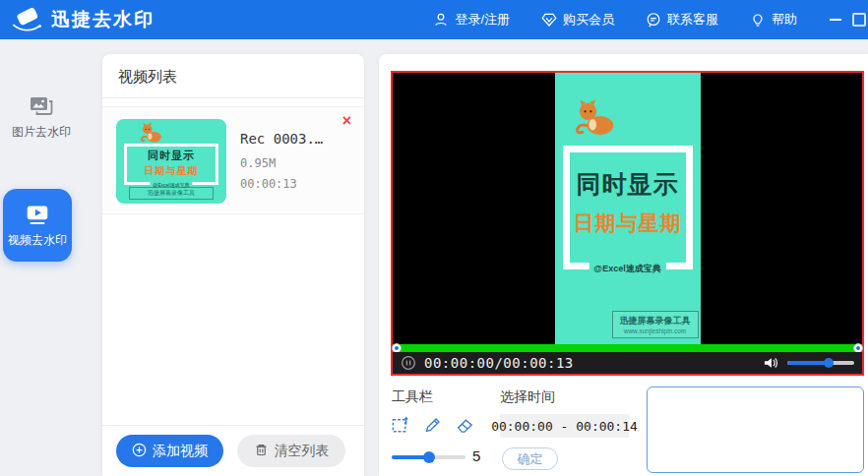 Image resolution: width=868 pixels, height=476 pixels. Describe the element at coordinates (45, 258) in the screenshot. I see `sidebar: 图片去水印 视频去水印` at that location.